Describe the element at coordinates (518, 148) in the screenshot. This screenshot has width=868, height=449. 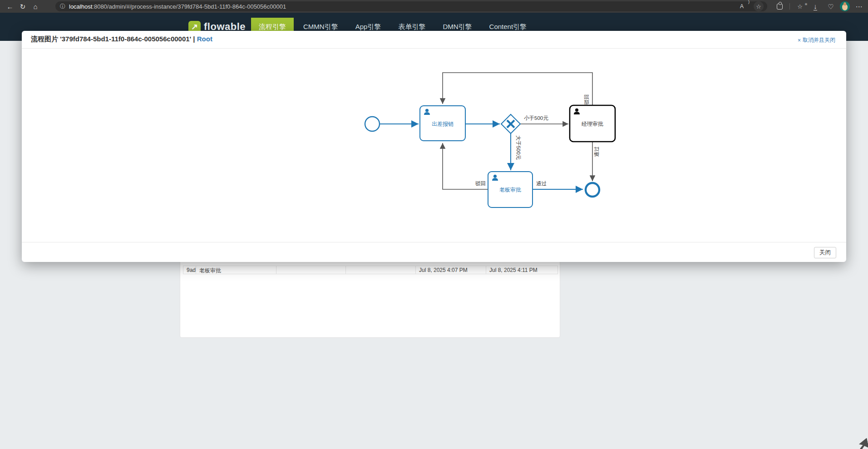
I see `label-greater-than-500: 大于500元` at that location.